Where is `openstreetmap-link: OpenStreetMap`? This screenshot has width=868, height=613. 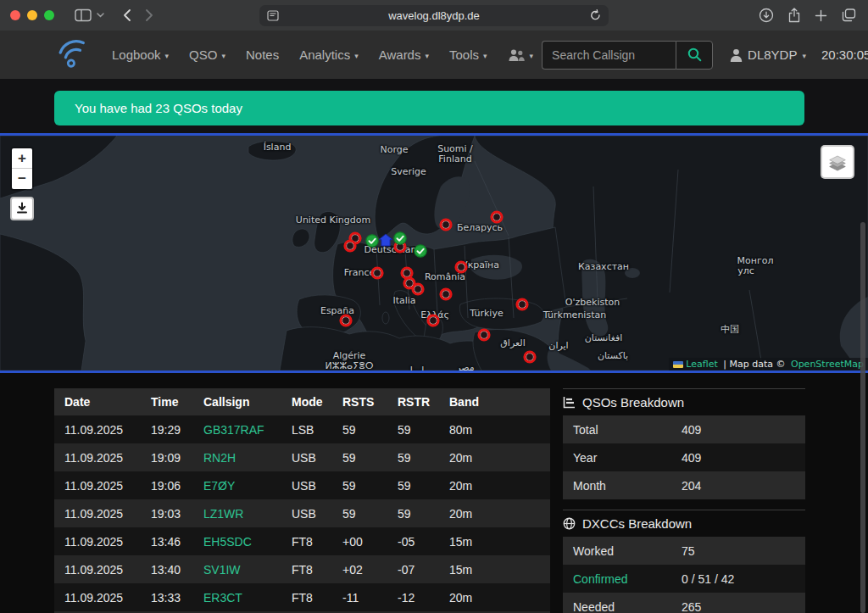
openstreetmap-link: OpenStreetMap is located at coordinates (827, 365).